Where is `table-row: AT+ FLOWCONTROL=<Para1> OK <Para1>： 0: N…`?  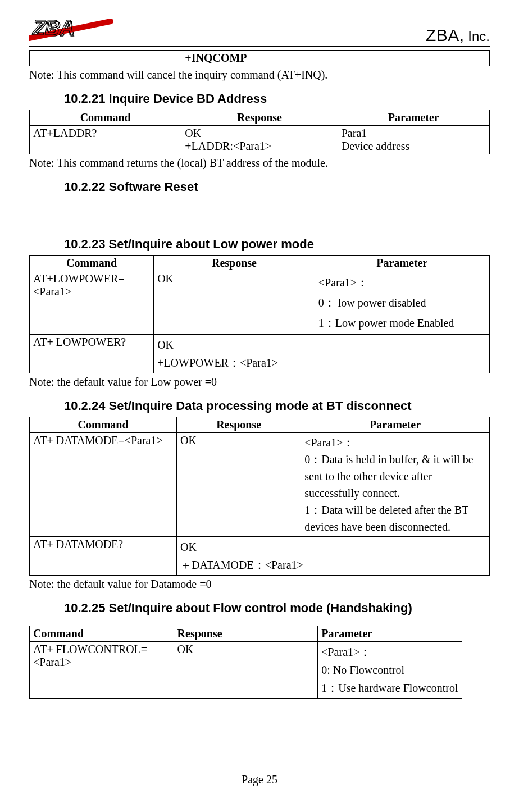
table-row: AT+ FLOWCONTROL=<Para1> OK <Para1>： 0: N… is located at coordinates (246, 670).